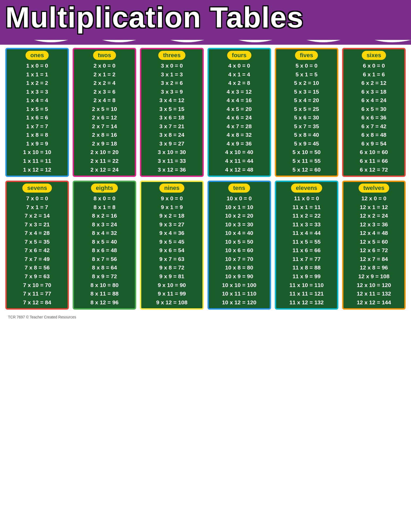 The image size is (411, 532). I want to click on table-row: 9 x 0 = 0, so click(172, 198).